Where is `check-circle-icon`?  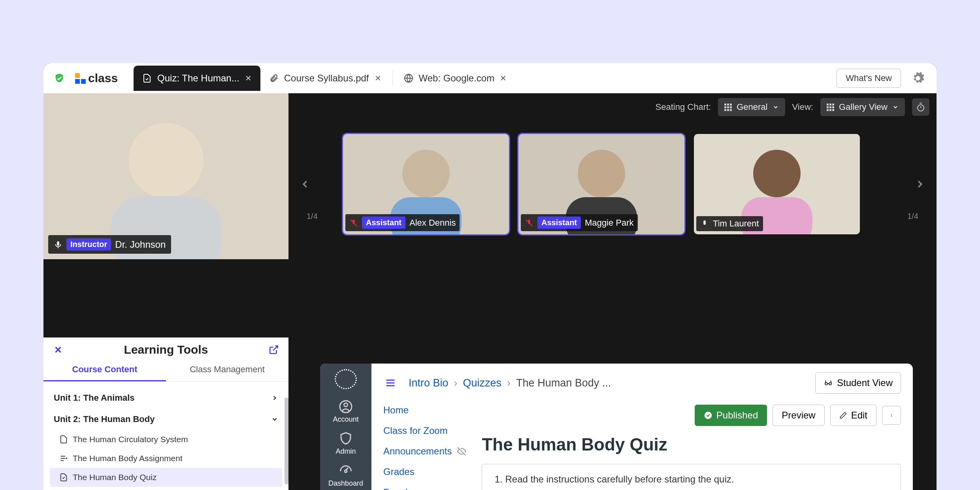 check-circle-icon is located at coordinates (708, 415).